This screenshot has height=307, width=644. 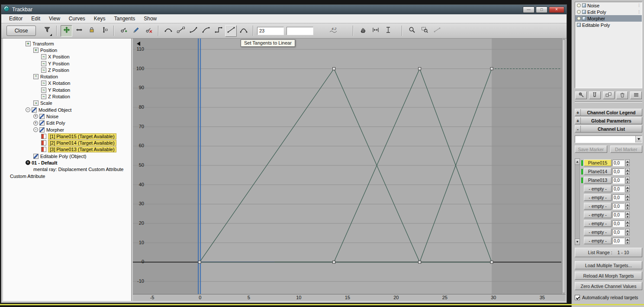 I want to click on morph-channel-button: Plane013, so click(x=598, y=180).